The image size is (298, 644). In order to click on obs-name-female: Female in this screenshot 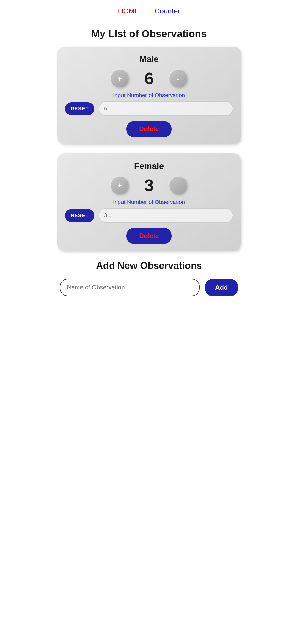, I will do `click(149, 166)`.